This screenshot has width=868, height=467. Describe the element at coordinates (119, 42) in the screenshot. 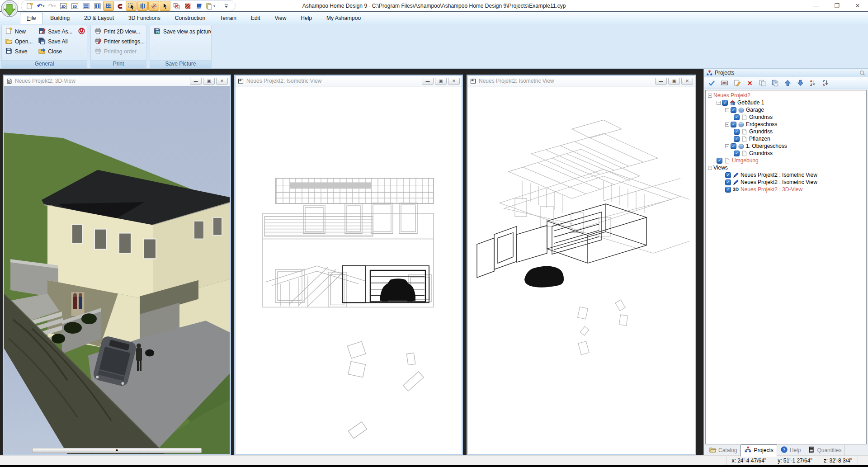

I see `printer-settings-button: Printer settings...` at that location.